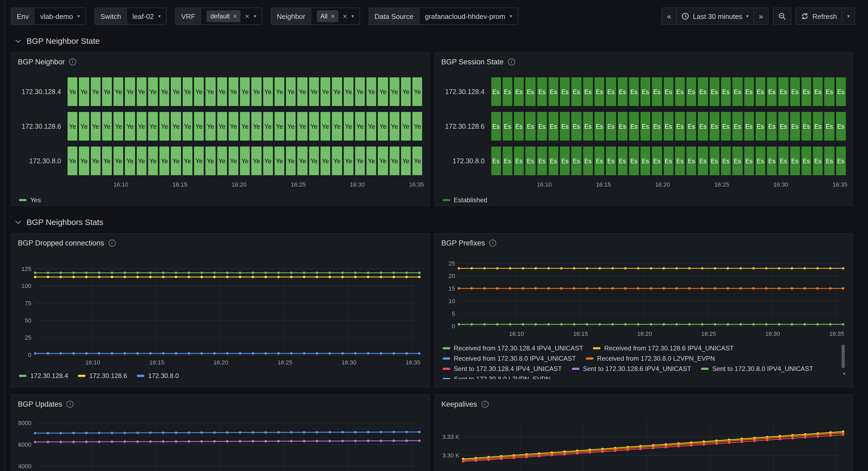 This screenshot has height=471, width=868. What do you see at coordinates (43, 376) in the screenshot?
I see `legend-item: 172.30.128.4` at bounding box center [43, 376].